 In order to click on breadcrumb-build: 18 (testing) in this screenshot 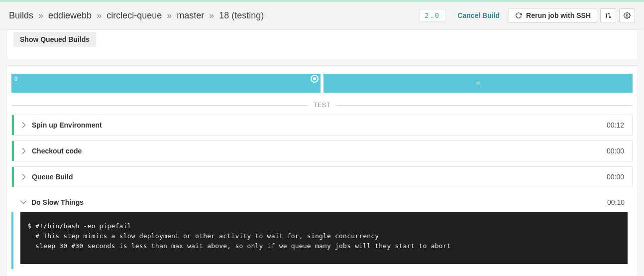, I will do `click(241, 16)`.